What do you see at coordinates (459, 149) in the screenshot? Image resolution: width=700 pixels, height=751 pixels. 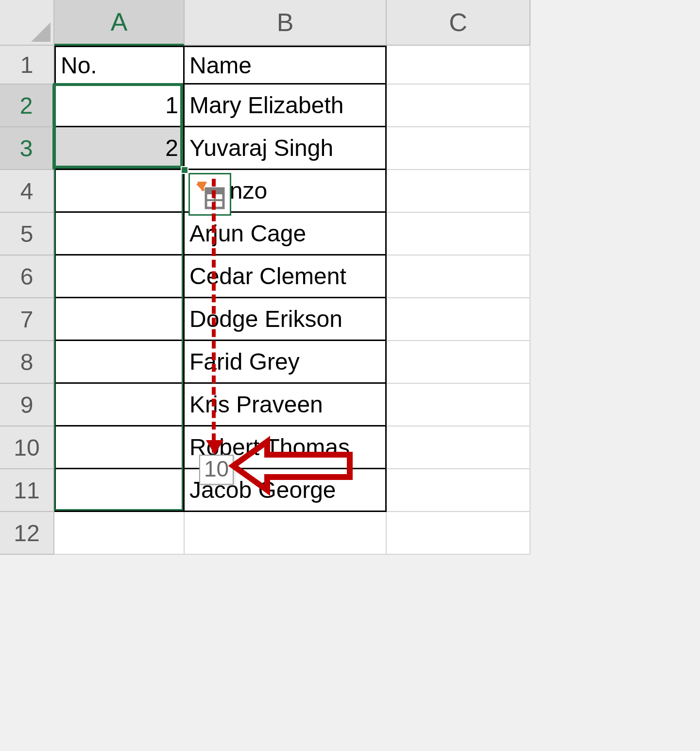 I see `cell-C3` at bounding box center [459, 149].